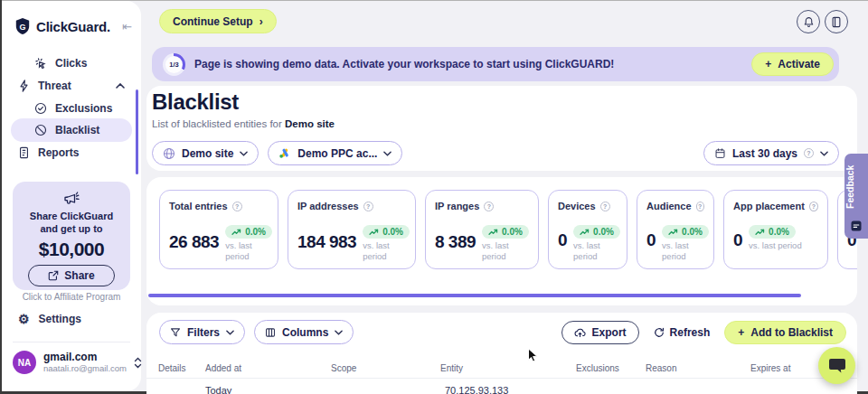 The height and width of the screenshot is (394, 868). I want to click on column-header-scope: Scope, so click(344, 369).